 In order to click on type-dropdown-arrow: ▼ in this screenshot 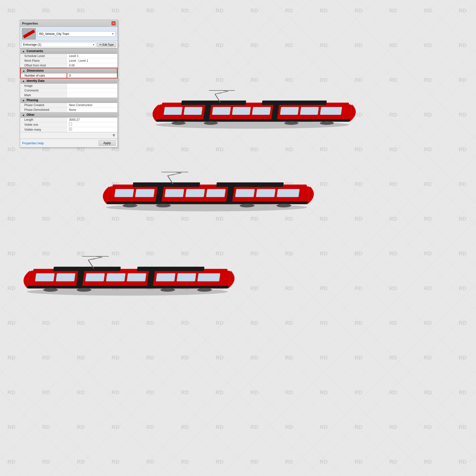, I will do `click(113, 34)`.